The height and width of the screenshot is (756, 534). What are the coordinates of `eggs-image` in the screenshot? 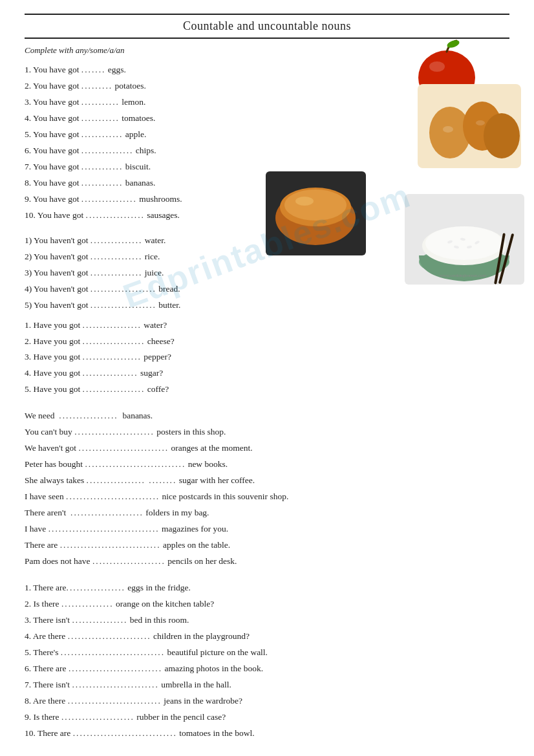 It's located at (469, 126).